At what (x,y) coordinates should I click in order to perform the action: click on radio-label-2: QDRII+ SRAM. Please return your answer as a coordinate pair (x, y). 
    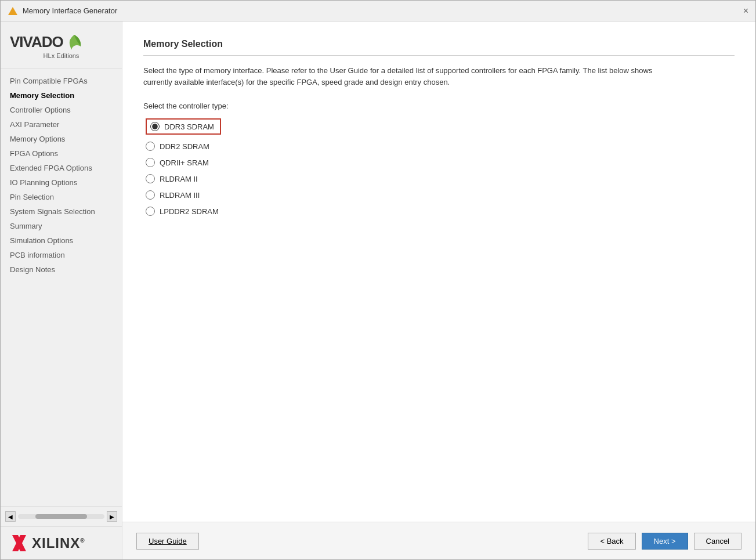
    Looking at the image, I should click on (185, 162).